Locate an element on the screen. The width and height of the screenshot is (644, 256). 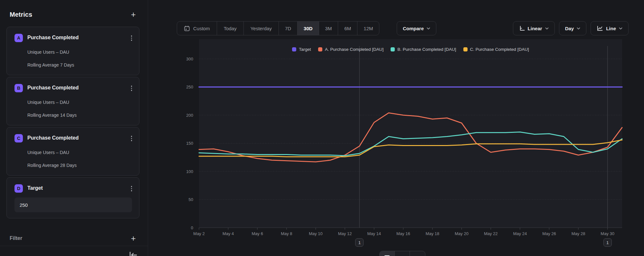
metric-card-c: C Purchase Completed Unique Users – DAU … is located at coordinates (73, 151).